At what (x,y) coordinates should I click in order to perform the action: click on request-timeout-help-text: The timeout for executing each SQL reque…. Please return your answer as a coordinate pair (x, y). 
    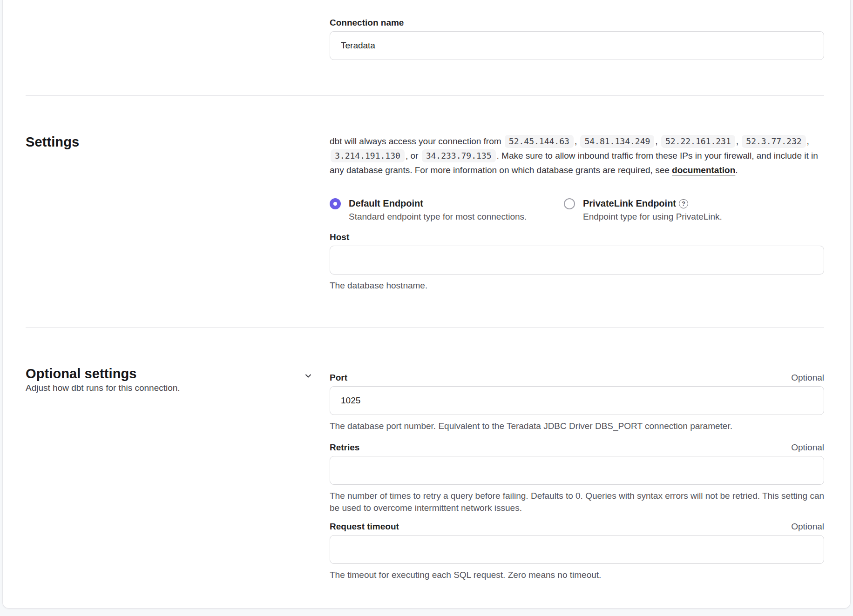
    Looking at the image, I should click on (577, 575).